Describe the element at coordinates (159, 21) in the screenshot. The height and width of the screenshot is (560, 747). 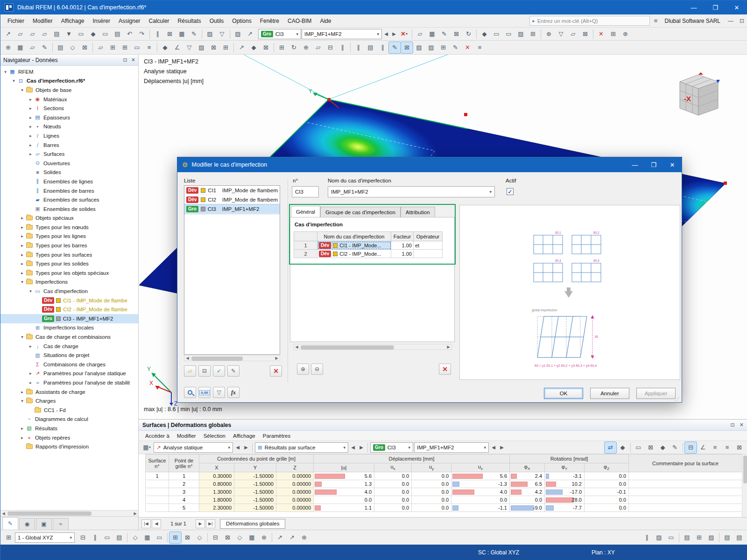
I see `menu-calculer: Calculer` at that location.